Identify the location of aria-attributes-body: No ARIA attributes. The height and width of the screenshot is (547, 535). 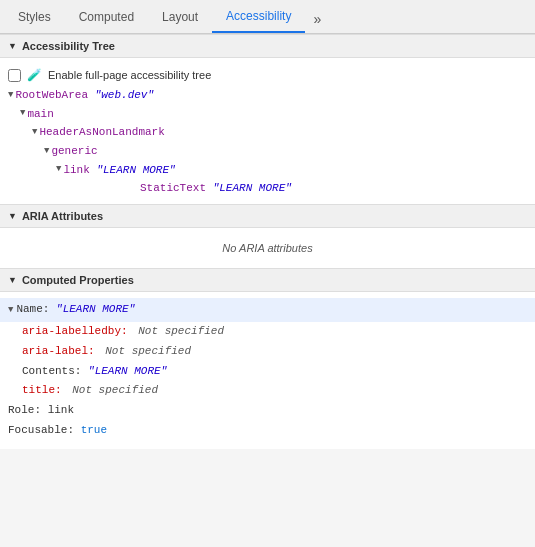
(268, 248).